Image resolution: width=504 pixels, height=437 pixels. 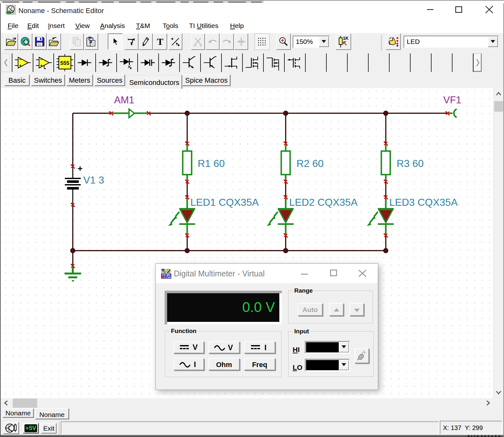 What do you see at coordinates (211, 163) in the screenshot?
I see `svg-text: R1 60` at bounding box center [211, 163].